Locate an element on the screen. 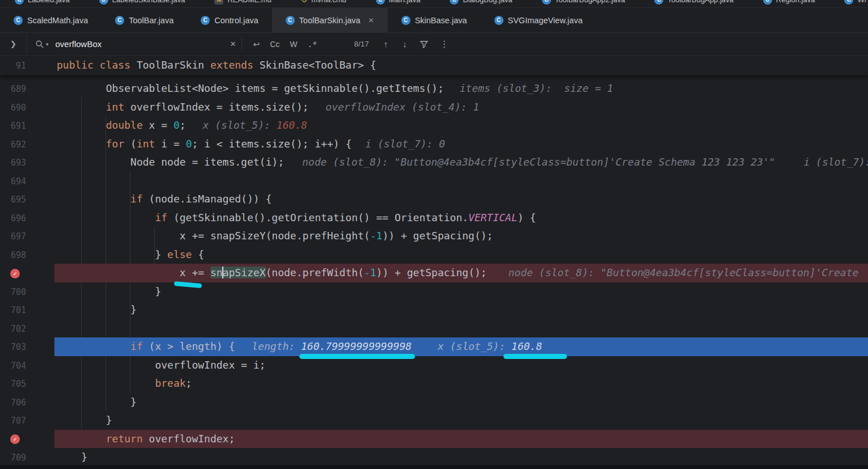 The height and width of the screenshot is (469, 868). code-line-708: ✓ return overflowIndex; is located at coordinates (434, 439).